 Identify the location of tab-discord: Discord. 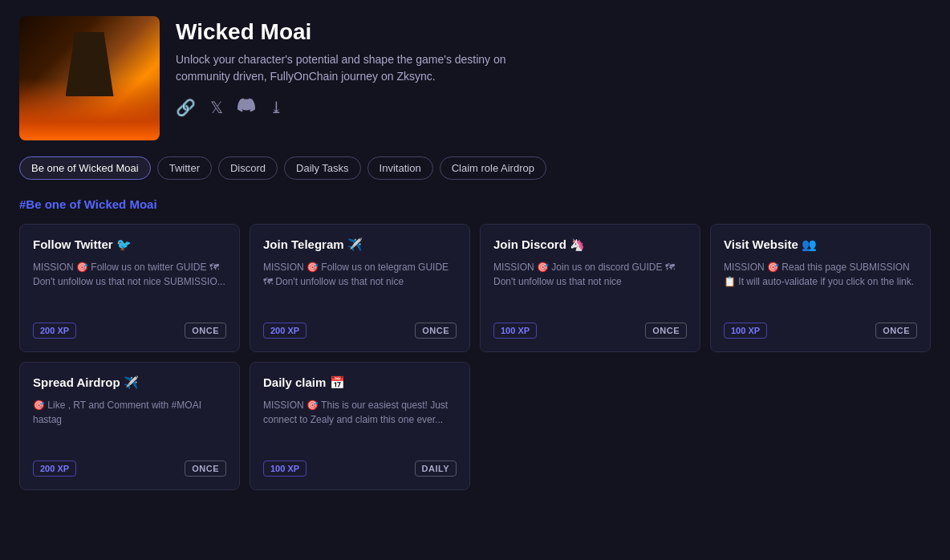
(248, 168).